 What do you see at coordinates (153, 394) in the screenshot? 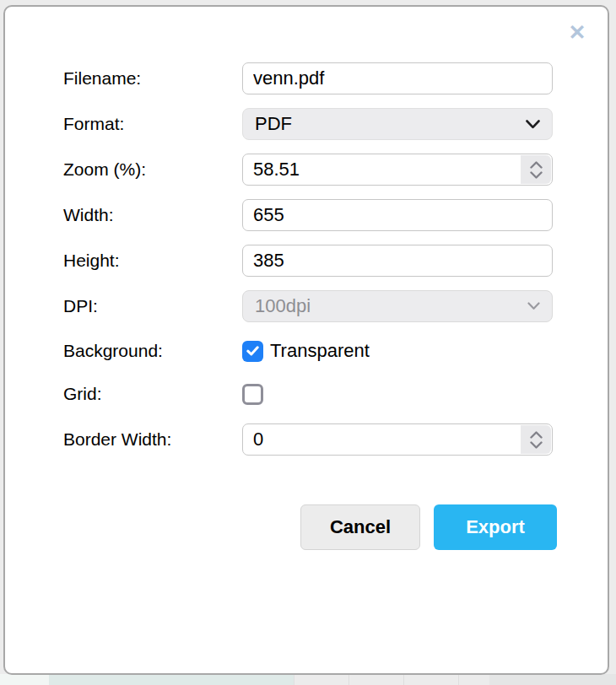
I see `grid-label: Grid:` at bounding box center [153, 394].